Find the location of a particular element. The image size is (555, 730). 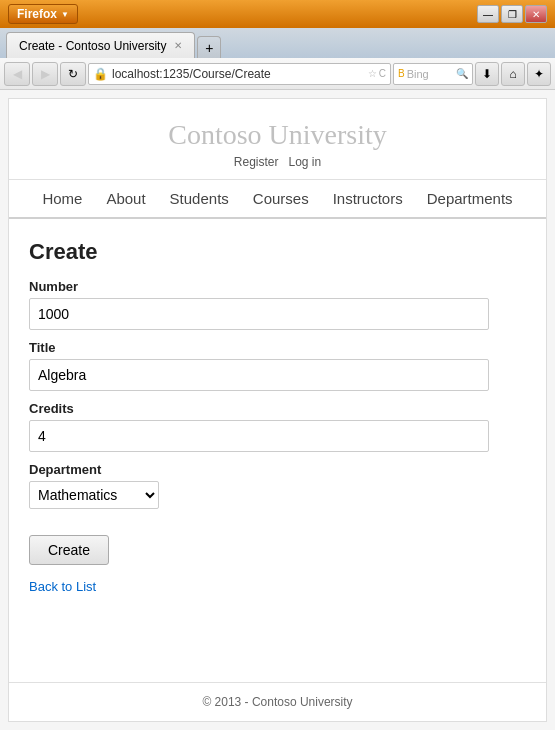

new-tab-button: + is located at coordinates (209, 47).